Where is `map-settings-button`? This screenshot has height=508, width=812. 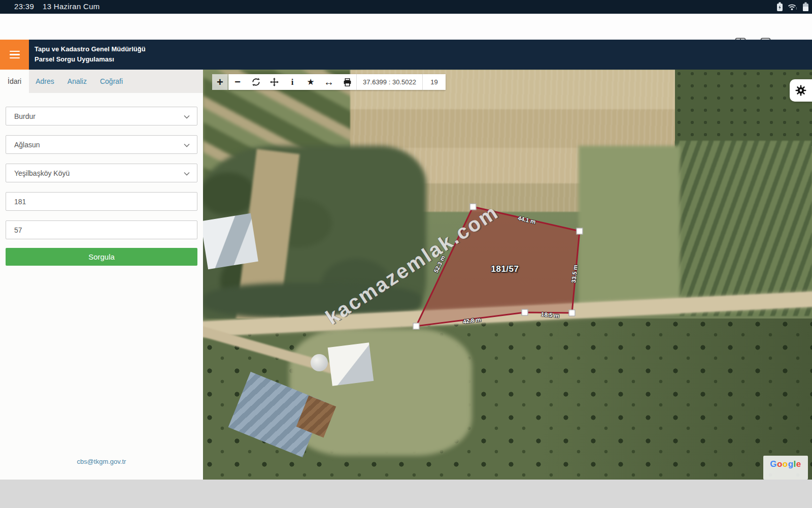
map-settings-button is located at coordinates (801, 90).